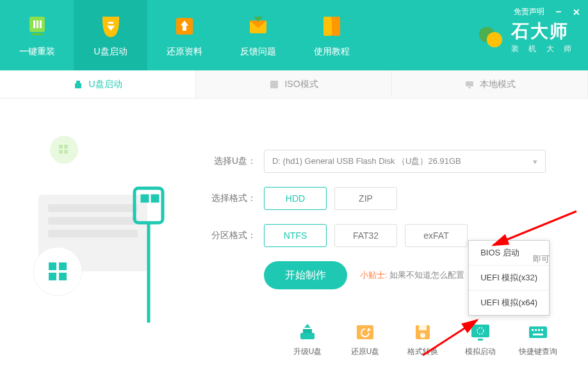  I want to click on keyboard-icon, so click(538, 332).